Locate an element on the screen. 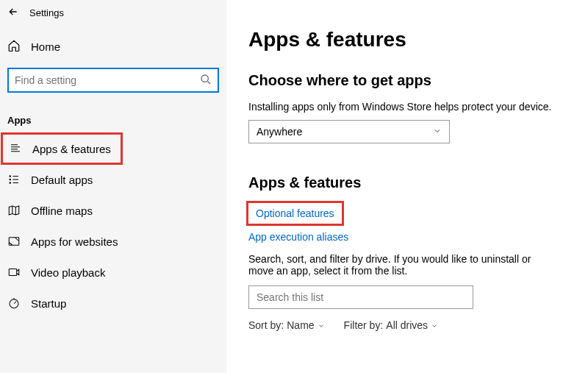 The image size is (588, 373). sidebar-item-video-playback: Video playback is located at coordinates (113, 272).